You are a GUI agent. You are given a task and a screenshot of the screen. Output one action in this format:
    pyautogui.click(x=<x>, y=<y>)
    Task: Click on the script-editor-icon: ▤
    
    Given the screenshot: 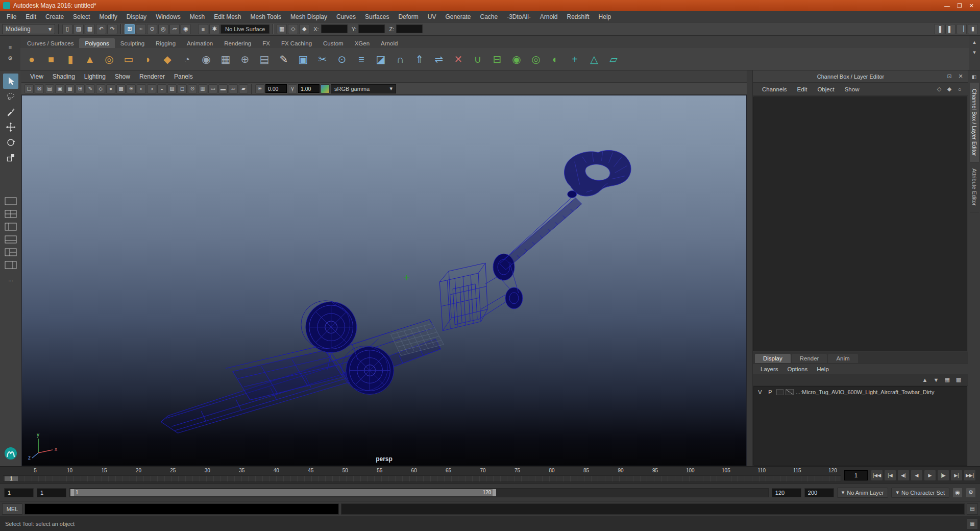 What is the action you would take?
    pyautogui.click(x=972, y=509)
    